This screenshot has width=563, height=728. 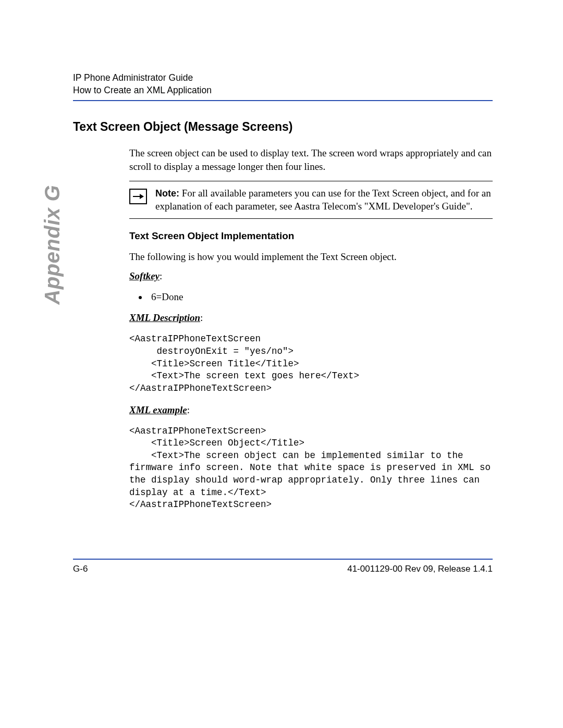 What do you see at coordinates (80, 569) in the screenshot?
I see `page-number: G-6` at bounding box center [80, 569].